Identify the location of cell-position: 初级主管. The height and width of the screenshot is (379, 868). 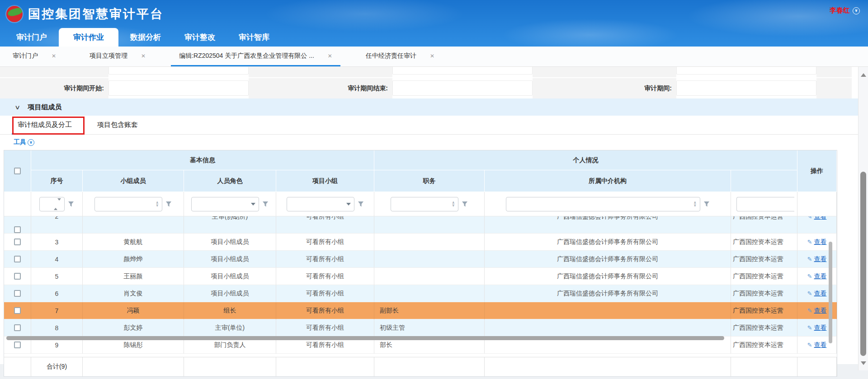
(429, 328).